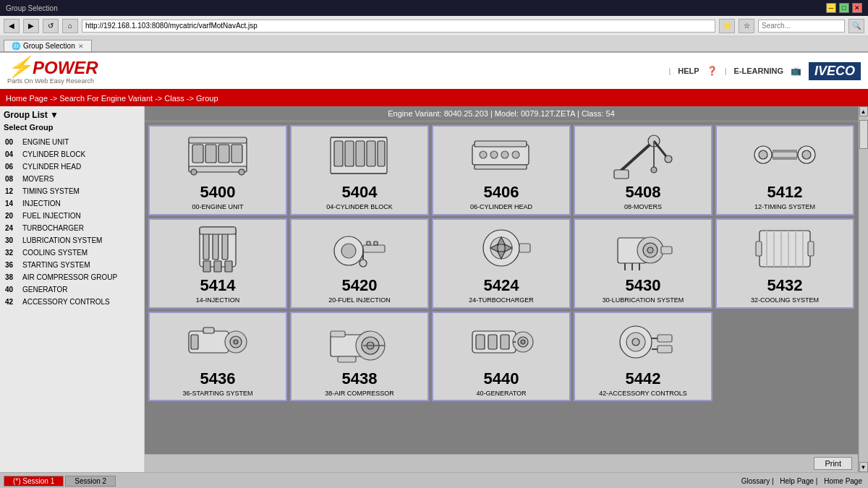 This screenshot has width=868, height=488. Describe the element at coordinates (785, 263) in the screenshot. I see `grid-item-5432: 543232-COOLING SYSTEM` at that location.